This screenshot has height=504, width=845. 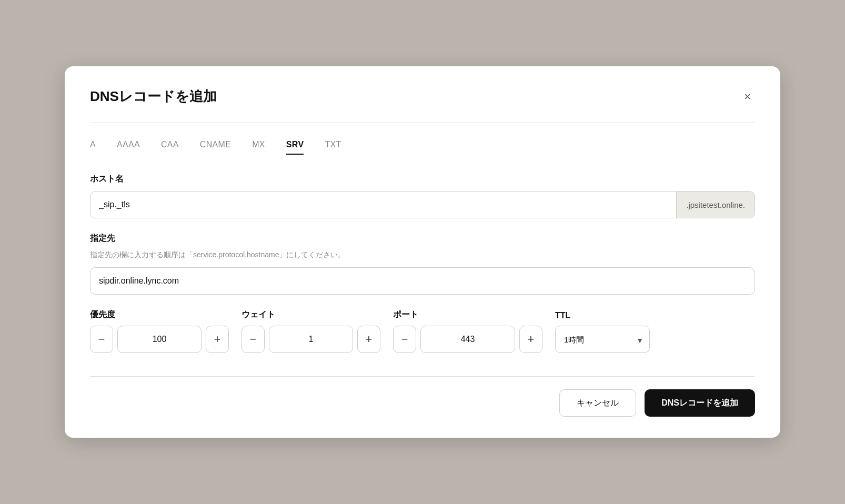 What do you see at coordinates (159, 339) in the screenshot?
I see `priority-input` at bounding box center [159, 339].